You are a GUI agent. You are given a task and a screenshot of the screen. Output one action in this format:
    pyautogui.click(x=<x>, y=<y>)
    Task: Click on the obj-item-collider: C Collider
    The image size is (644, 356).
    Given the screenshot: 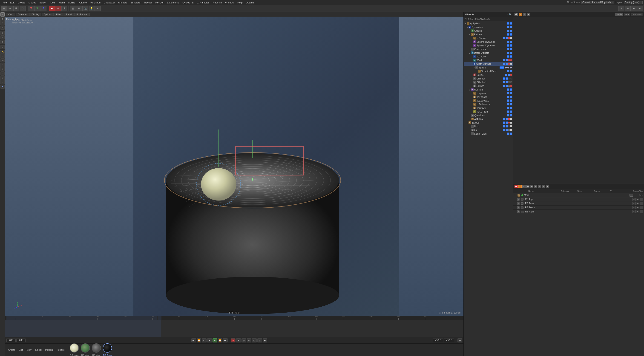 What is the action you would take?
    pyautogui.click(x=488, y=75)
    